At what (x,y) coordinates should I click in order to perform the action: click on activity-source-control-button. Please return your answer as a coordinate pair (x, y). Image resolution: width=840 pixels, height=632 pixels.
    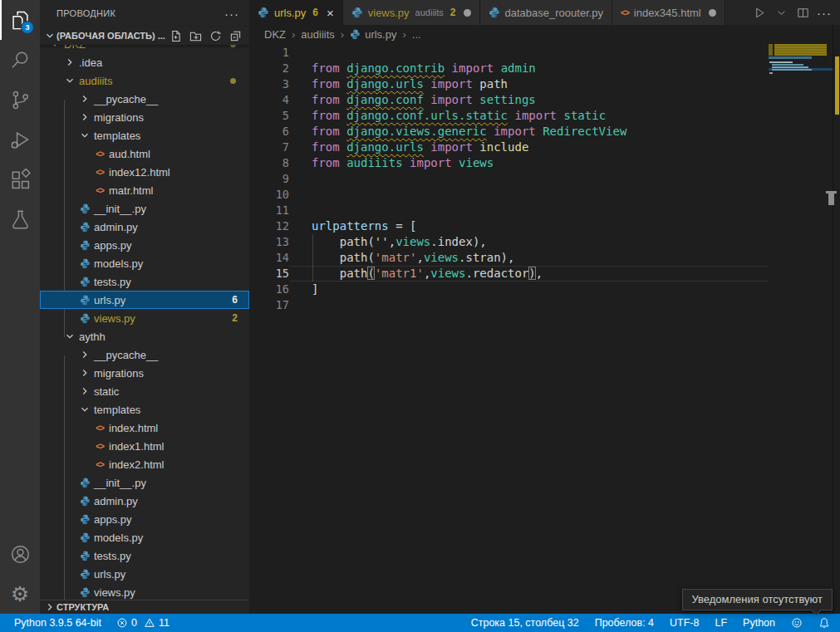
    Looking at the image, I should click on (20, 100).